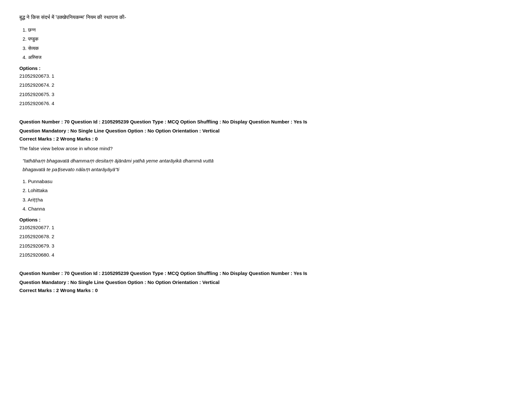 The width and height of the screenshot is (532, 411). Describe the element at coordinates (268, 209) in the screenshot. I see `list-item: 4. Channa` at that location.